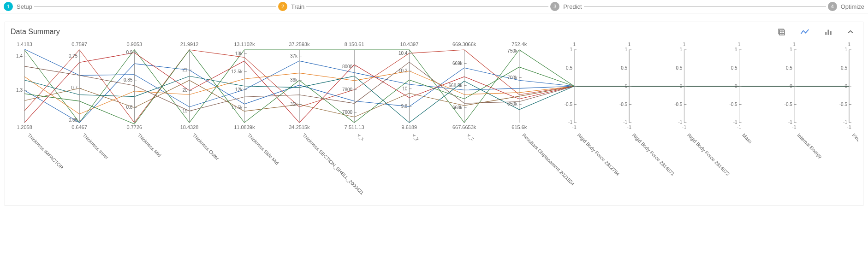 The width and height of the screenshot is (868, 265). I want to click on svg-text: 19, so click(185, 111).